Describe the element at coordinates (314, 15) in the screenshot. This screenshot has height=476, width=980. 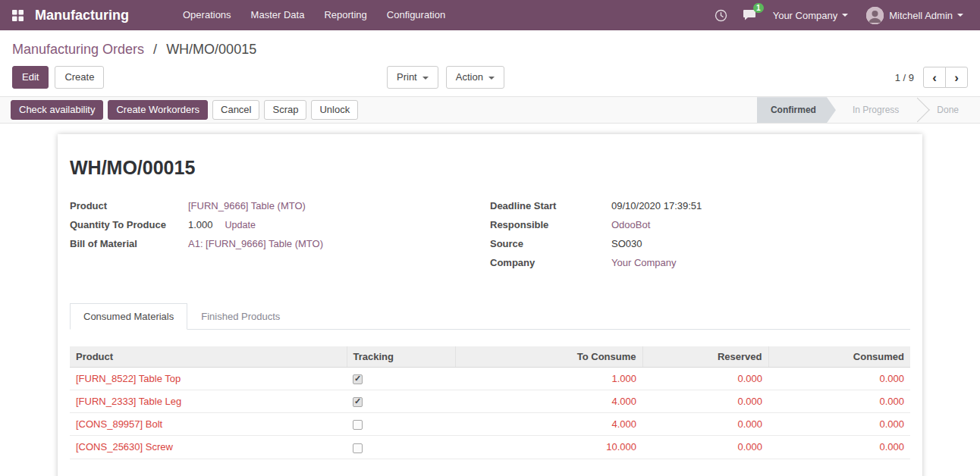
I see `top-menu: Operations Master Data Reporting Configu…` at that location.